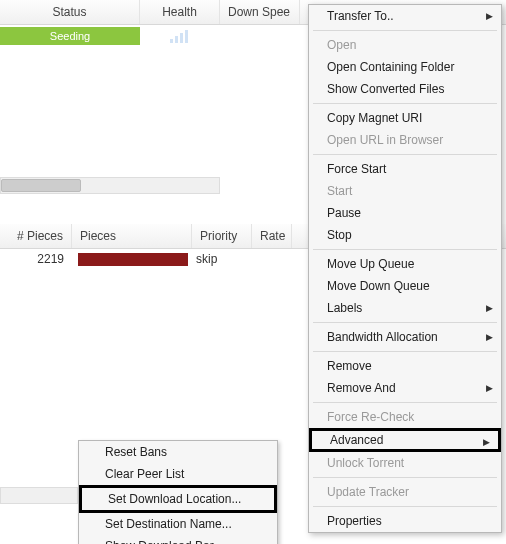 The image size is (506, 544). I want to click on menu-unlock-torrent: Unlock Torrent, so click(405, 463).